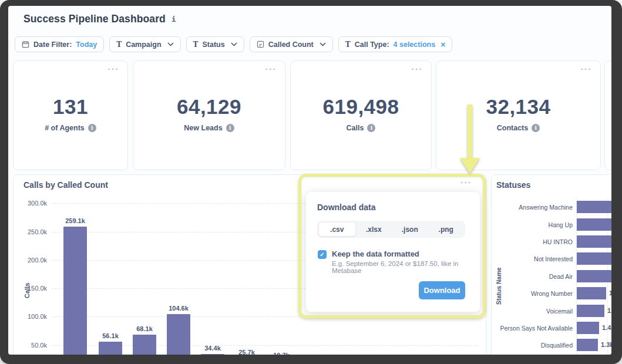 This screenshot has width=622, height=364. Describe the element at coordinates (361, 114) in the screenshot. I see `kpi-content: 619,498Callsi` at that location.